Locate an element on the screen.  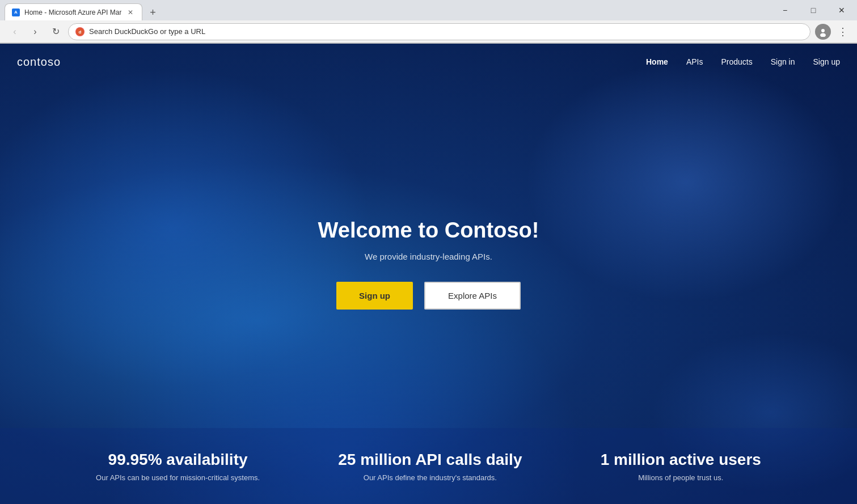
hero-buttons: Sign up Explore APIs is located at coordinates (429, 296).